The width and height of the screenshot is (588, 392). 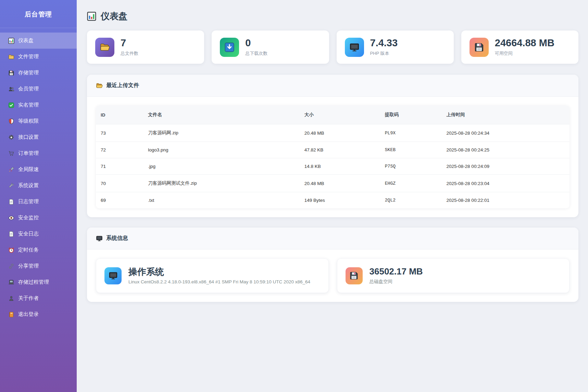 What do you see at coordinates (411, 167) in the screenshot?
I see `cell-code: P7SQ` at bounding box center [411, 167].